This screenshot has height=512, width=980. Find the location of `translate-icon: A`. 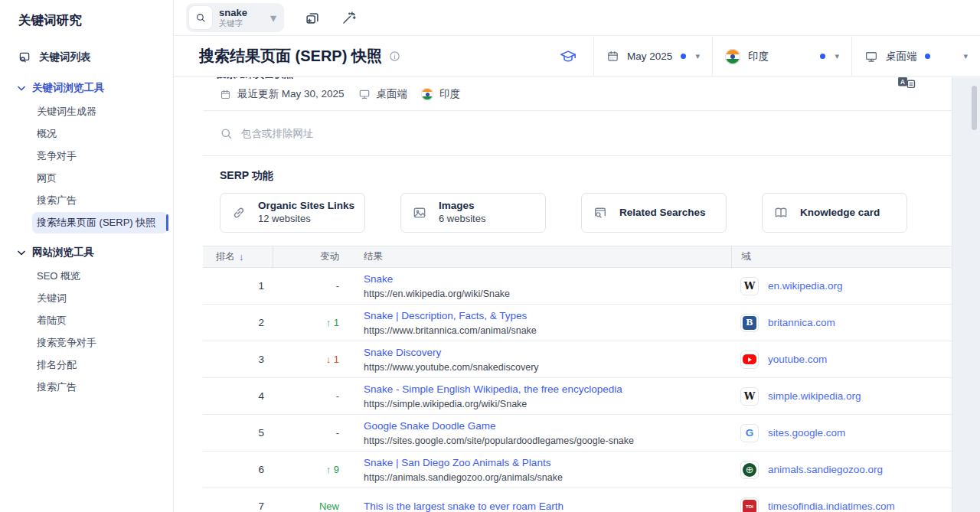

translate-icon: A is located at coordinates (906, 84).